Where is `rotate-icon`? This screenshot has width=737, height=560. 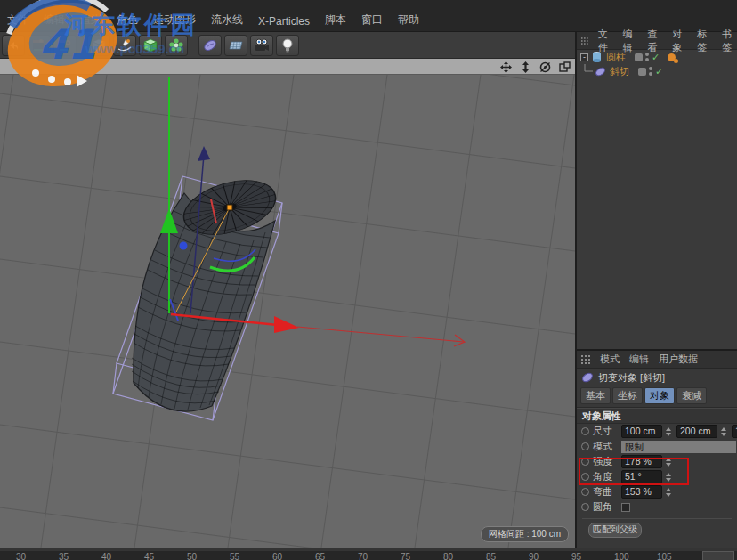
rotate-icon is located at coordinates (545, 67).